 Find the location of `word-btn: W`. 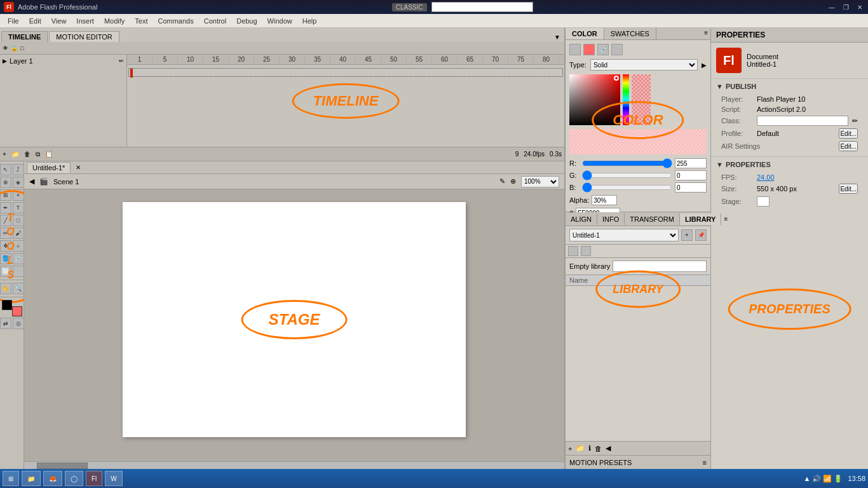

word-btn: W is located at coordinates (113, 478).